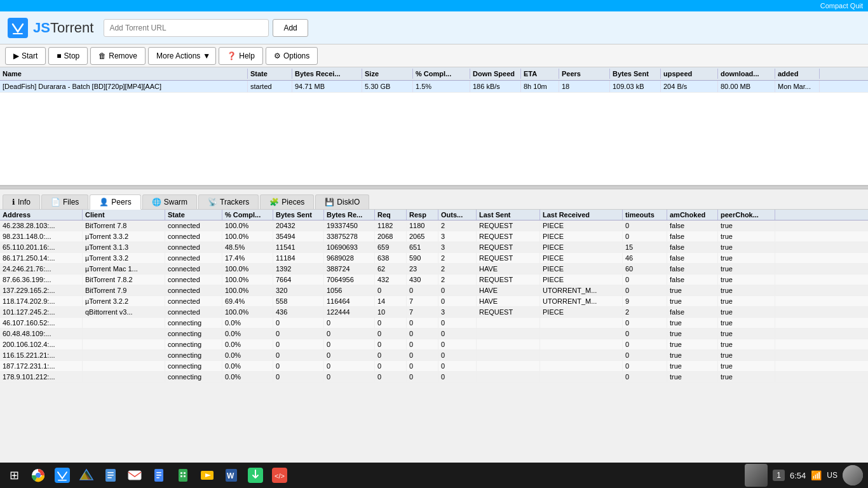 The width and height of the screenshot is (868, 488). What do you see at coordinates (287, 202) in the screenshot?
I see `tab-pieces: 🧩 Pieces` at bounding box center [287, 202].